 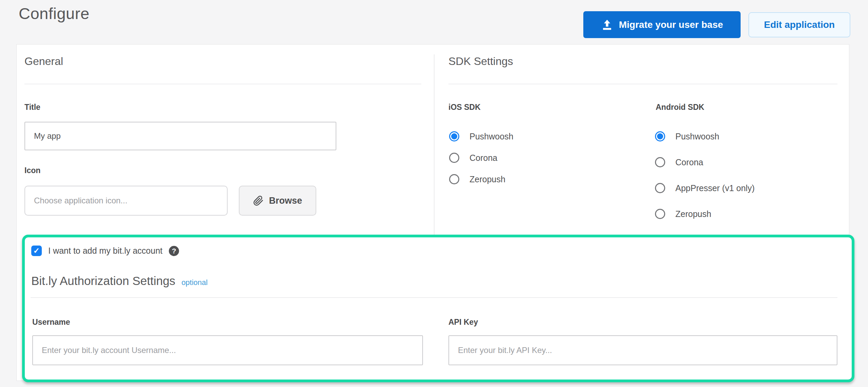 What do you see at coordinates (228, 350) in the screenshot?
I see `bitly-username-input` at bounding box center [228, 350].